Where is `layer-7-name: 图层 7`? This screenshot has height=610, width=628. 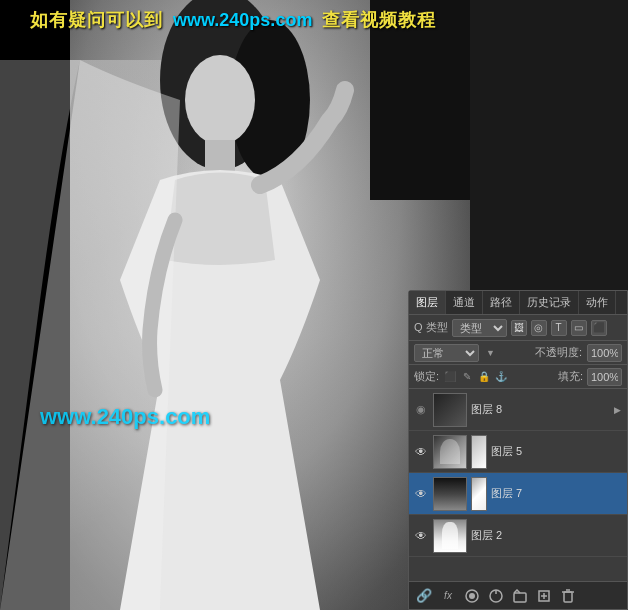 layer-7-name: 图层 7 is located at coordinates (557, 494).